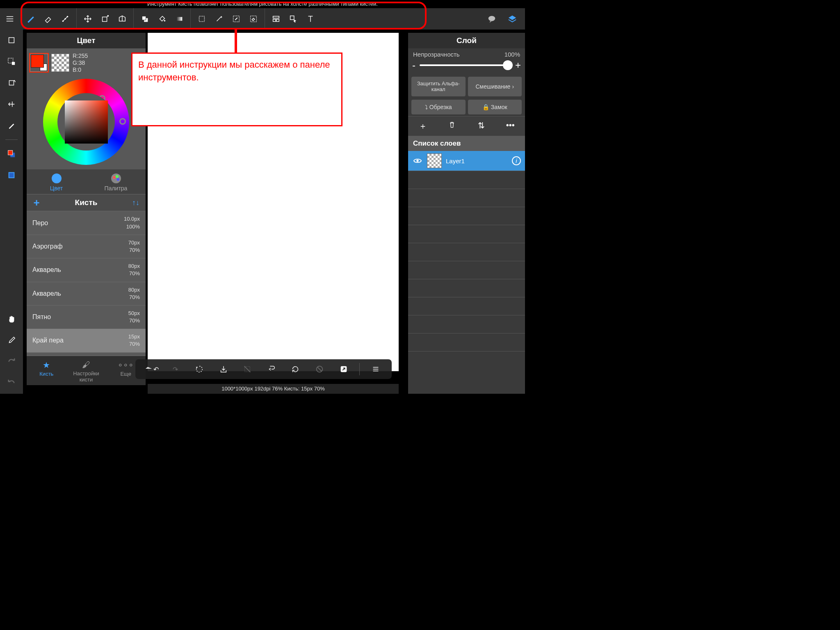  What do you see at coordinates (272, 369) in the screenshot?
I see `copy-button` at bounding box center [272, 369].